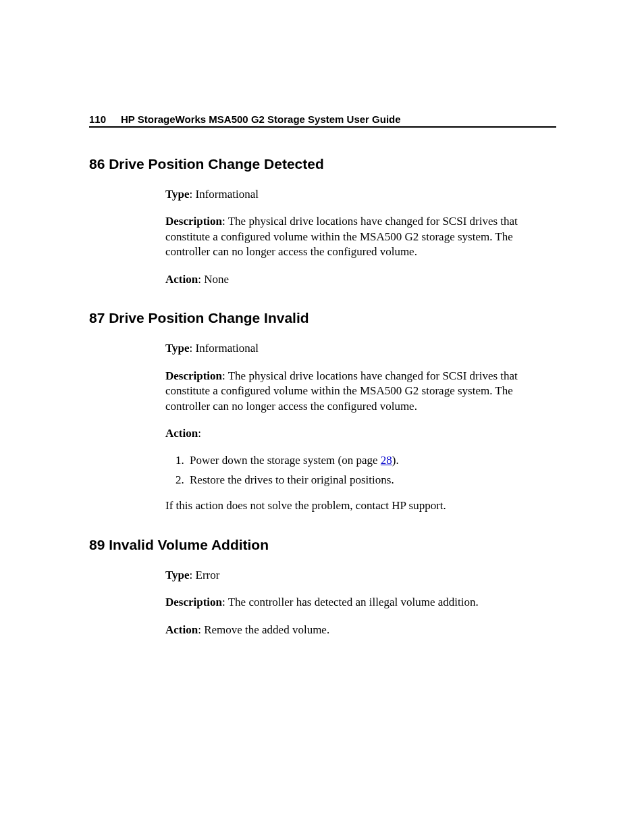 Image resolution: width=644 pixels, height=834 pixels. Describe the element at coordinates (285, 461) in the screenshot. I see `step-1-pre: Power down the storage system (on page` at that location.